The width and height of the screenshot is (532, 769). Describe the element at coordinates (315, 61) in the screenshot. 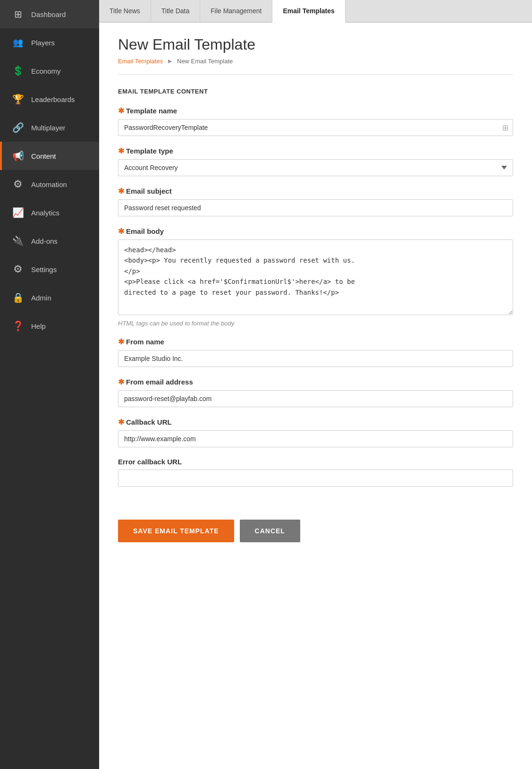

I see `breadcrumb: Email Templates ► New Email Template` at that location.